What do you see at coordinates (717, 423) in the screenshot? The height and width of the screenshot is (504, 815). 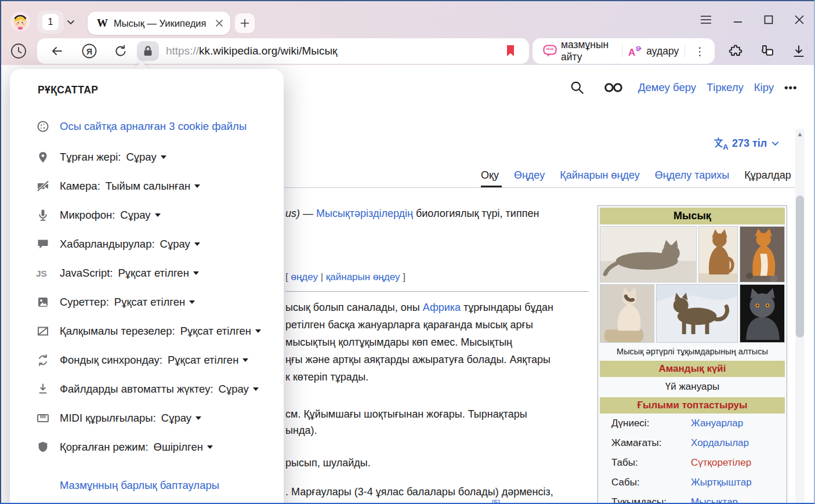 I see `taxonomy-kingdom-link: Жануарлар` at bounding box center [717, 423].